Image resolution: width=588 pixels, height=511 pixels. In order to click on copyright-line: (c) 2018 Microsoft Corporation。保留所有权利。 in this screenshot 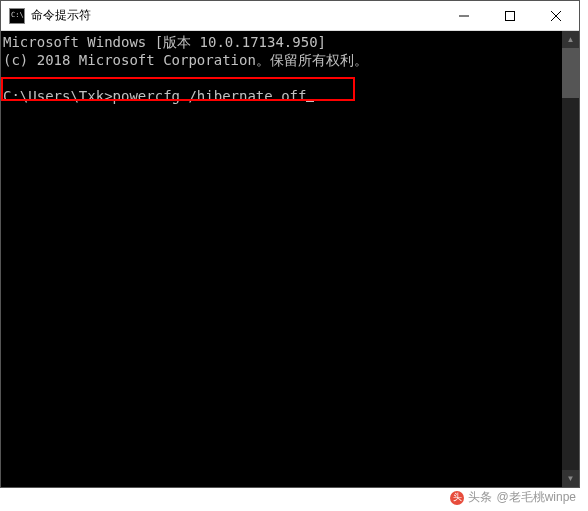, I will do `click(186, 60)`.